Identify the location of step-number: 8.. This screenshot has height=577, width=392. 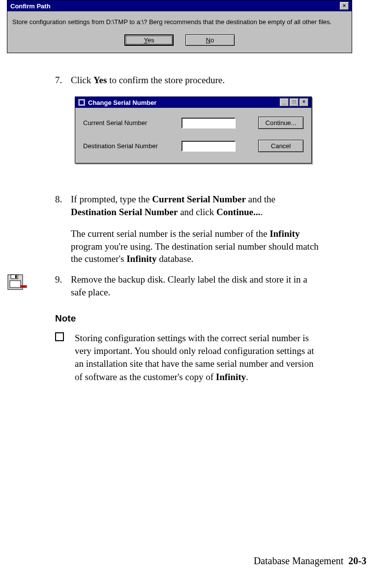
(62, 199).